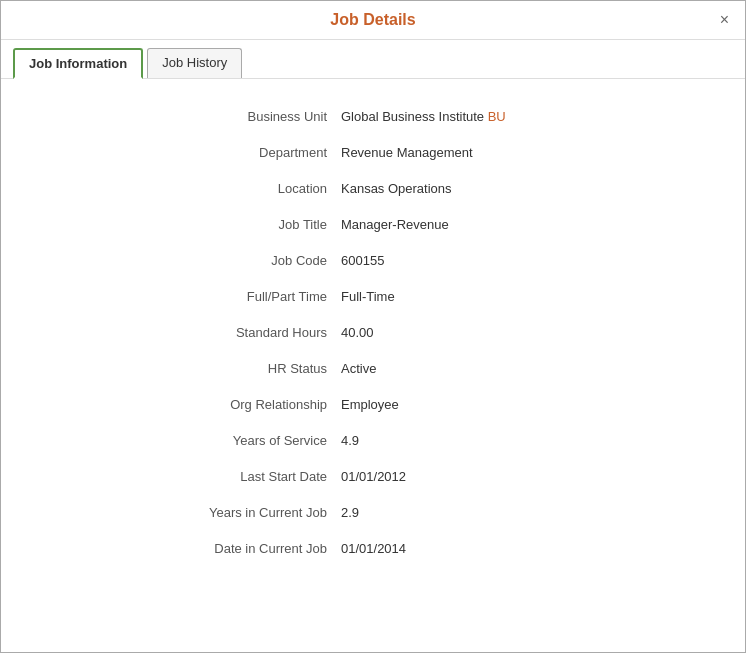  Describe the element at coordinates (373, 513) in the screenshot. I see `field-row: Years in Current Job2.9` at that location.